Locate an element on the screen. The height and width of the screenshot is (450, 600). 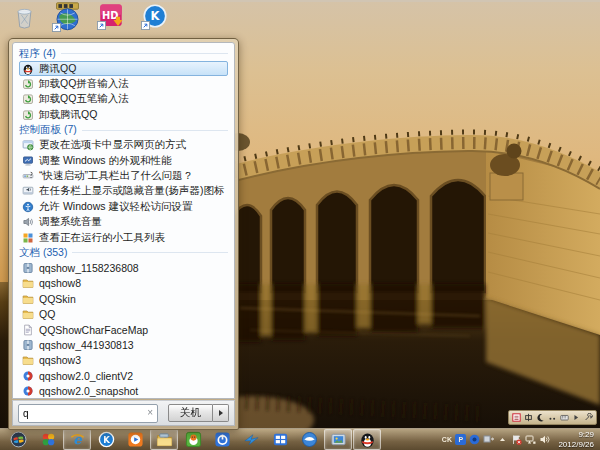
shutdown-options-arrow is located at coordinates (221, 413).